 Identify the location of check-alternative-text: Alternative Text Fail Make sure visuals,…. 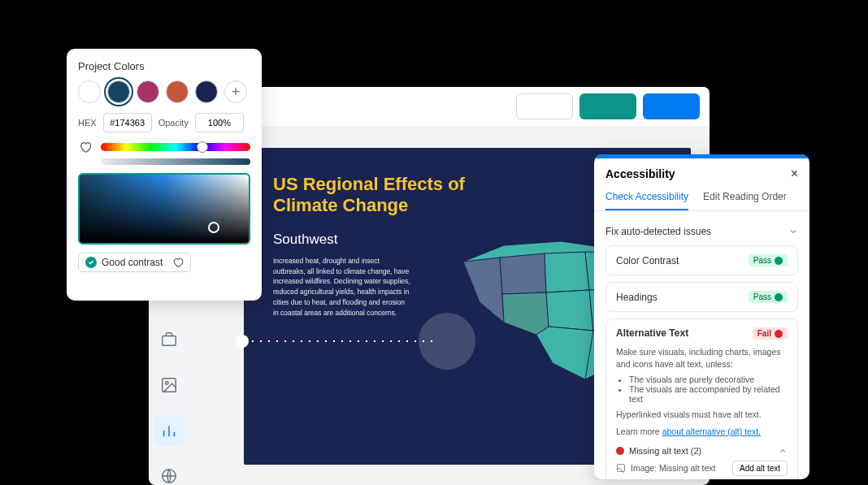
(702, 399).